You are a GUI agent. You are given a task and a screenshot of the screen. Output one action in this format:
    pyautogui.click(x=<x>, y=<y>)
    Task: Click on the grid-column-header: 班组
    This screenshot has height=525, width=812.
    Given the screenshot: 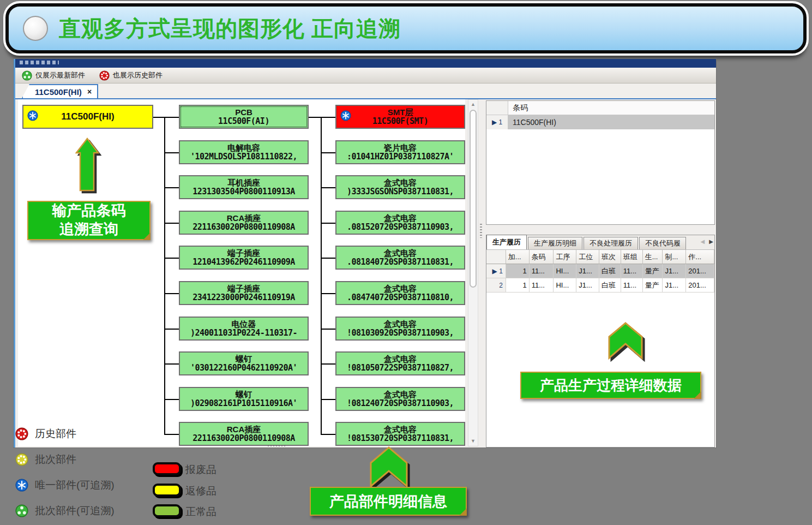 What is the action you would take?
    pyautogui.click(x=632, y=257)
    